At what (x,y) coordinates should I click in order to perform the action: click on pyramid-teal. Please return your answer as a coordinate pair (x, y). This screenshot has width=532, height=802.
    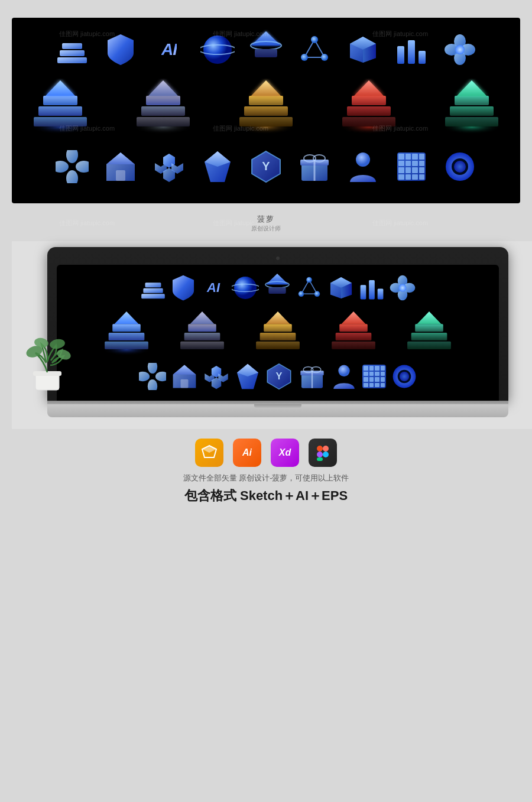
    Looking at the image, I should click on (472, 106).